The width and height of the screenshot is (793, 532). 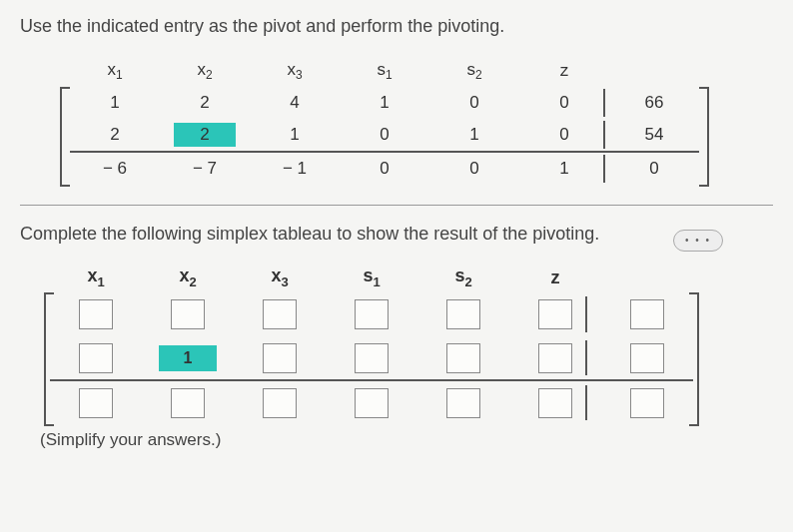 What do you see at coordinates (385, 135) in the screenshot?
I see `tableau1-row-2: 2 2 1 0 1 0 54` at bounding box center [385, 135].